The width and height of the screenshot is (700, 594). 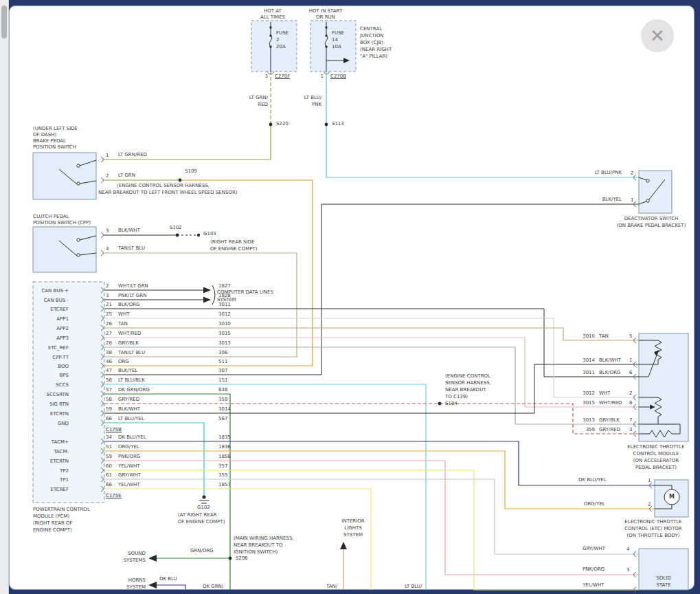 What do you see at coordinates (4, 22) in the screenshot?
I see `scrollbar-thumb` at bounding box center [4, 22].